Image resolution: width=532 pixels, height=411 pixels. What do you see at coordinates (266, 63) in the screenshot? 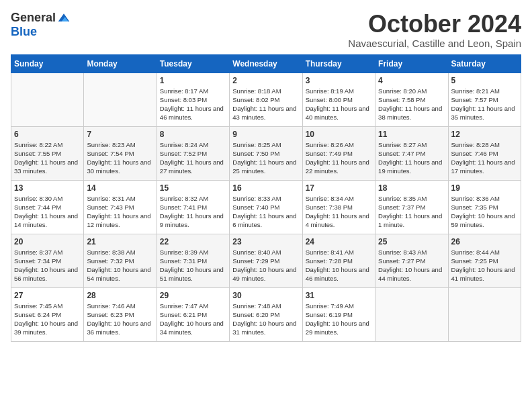
I see `day-of-week-header: Wednesday` at bounding box center [266, 63].